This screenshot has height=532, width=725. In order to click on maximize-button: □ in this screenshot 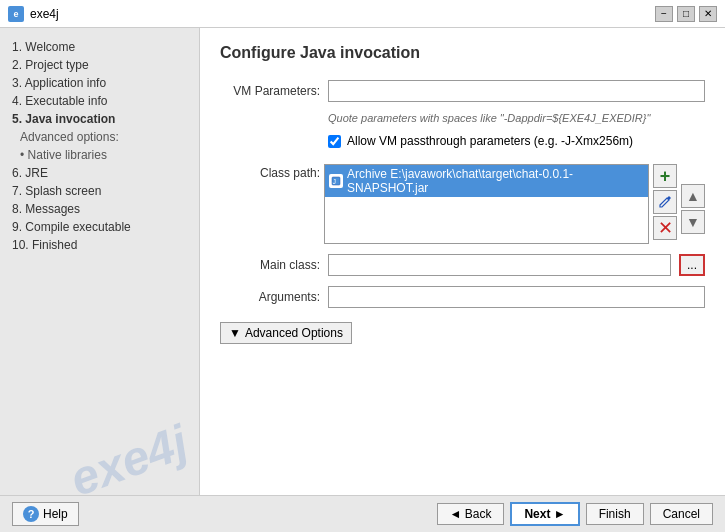, I will do `click(686, 14)`.